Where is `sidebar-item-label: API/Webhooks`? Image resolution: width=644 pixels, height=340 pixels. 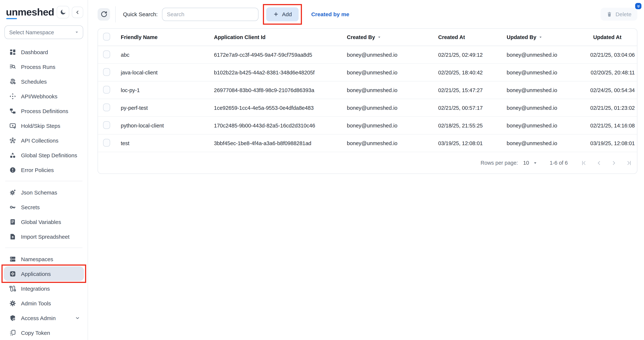 sidebar-item-label: API/Webhooks is located at coordinates (39, 96).